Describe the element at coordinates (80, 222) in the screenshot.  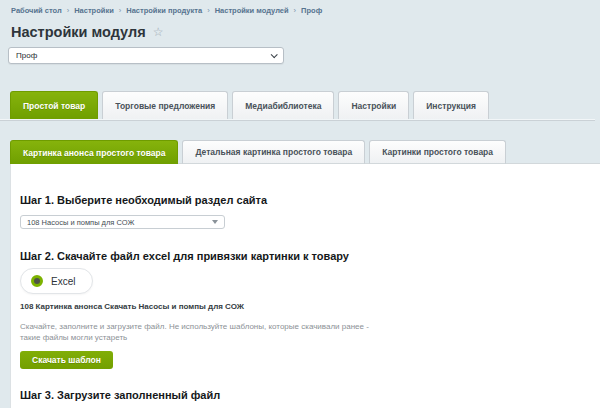
I see `site-section-select-value: 108 Насосы и помпы для СОЖ` at that location.